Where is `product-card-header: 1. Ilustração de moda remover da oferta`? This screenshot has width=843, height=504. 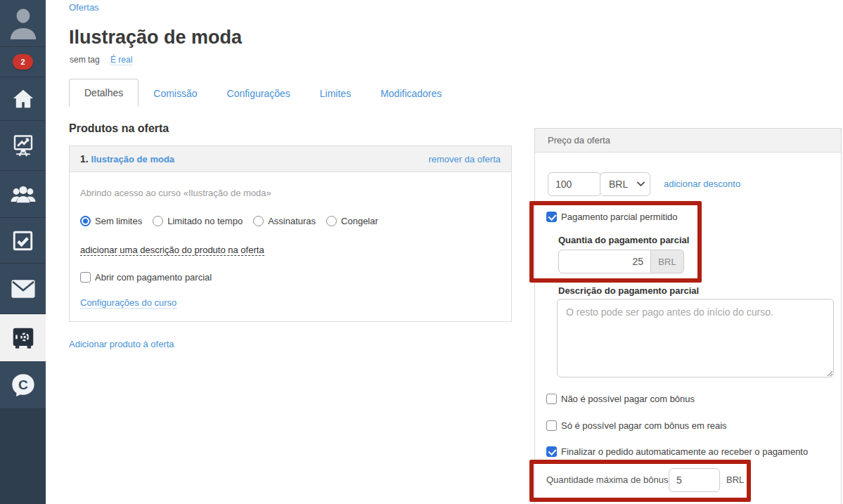
product-card-header: 1. Ilustração de moda remover da oferta is located at coordinates (290, 159).